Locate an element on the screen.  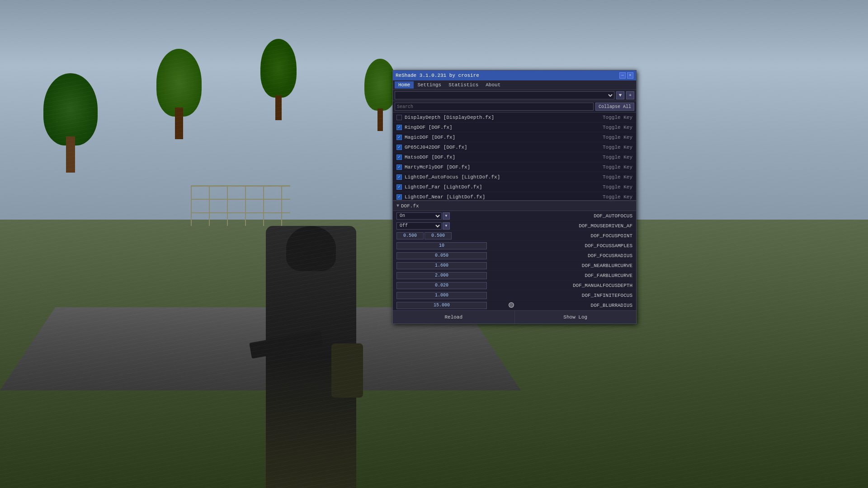
param-value: 0.020 is located at coordinates (442, 286).